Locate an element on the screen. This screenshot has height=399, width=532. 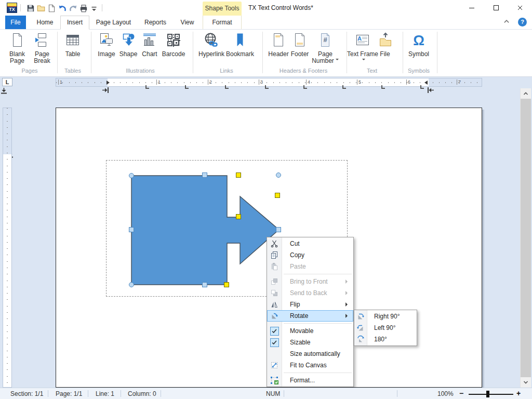
undo-icon is located at coordinates (62, 8).